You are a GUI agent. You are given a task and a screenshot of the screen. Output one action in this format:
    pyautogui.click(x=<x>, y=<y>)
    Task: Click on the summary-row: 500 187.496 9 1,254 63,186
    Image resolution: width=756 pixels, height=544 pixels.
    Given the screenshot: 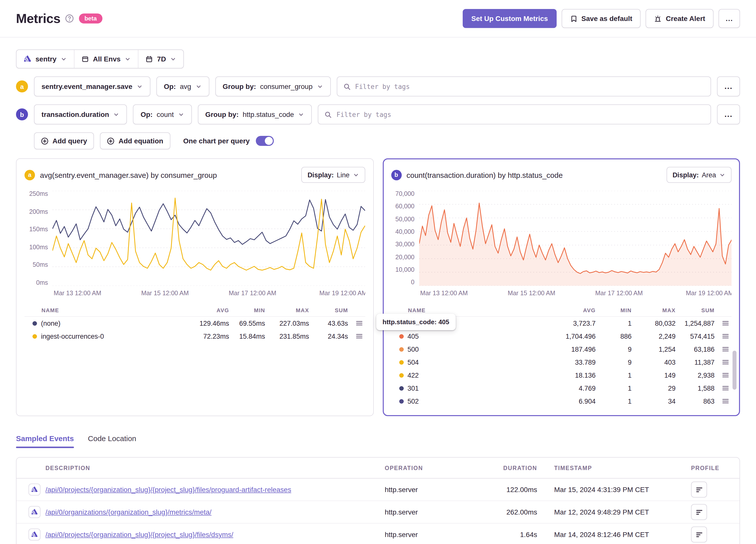 What is the action you would take?
    pyautogui.click(x=561, y=349)
    